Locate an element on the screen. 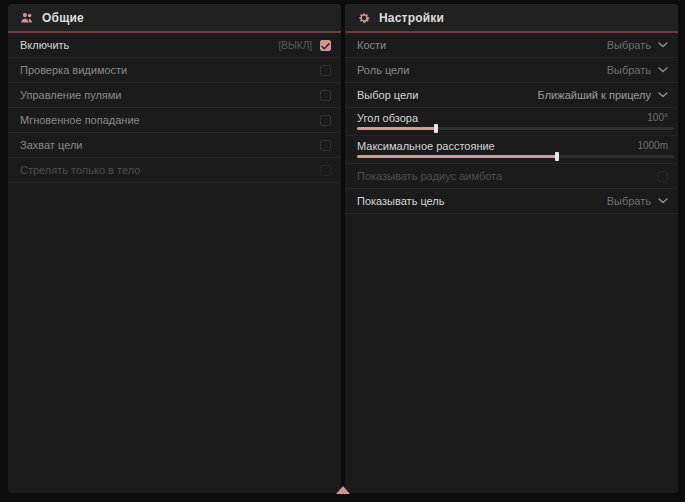 The height and width of the screenshot is (502, 685). menu-row: Показывать радиус аимбота is located at coordinates (512, 176).